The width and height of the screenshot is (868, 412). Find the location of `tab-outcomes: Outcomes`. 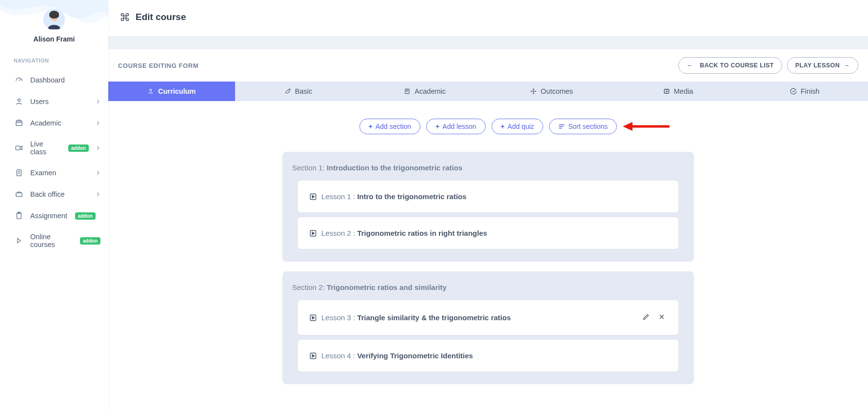

tab-outcomes: Outcomes is located at coordinates (552, 91).